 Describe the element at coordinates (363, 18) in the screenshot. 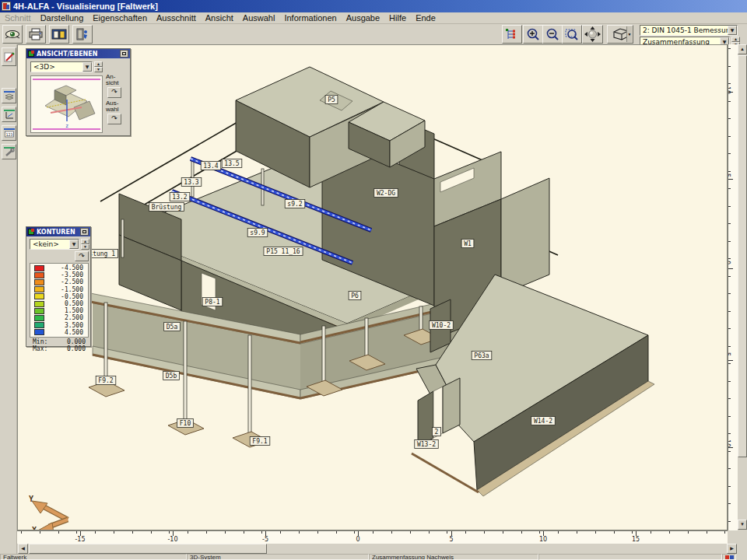

I see `menu-ausgabe: Ausgabe` at that location.